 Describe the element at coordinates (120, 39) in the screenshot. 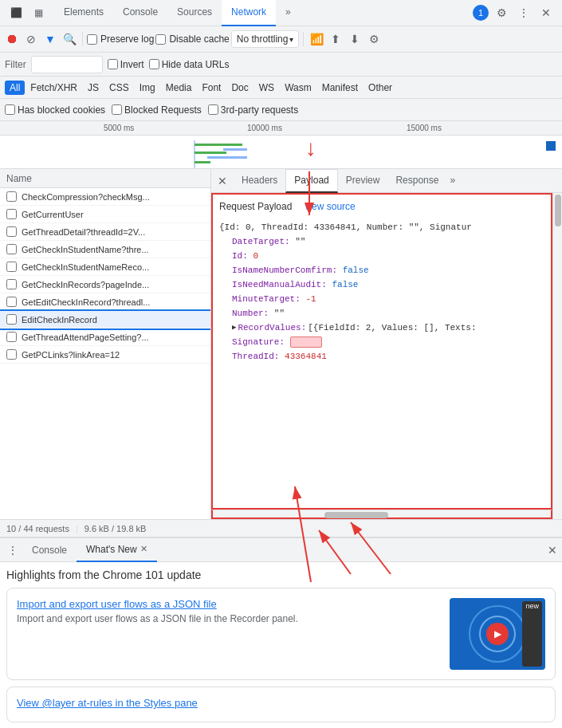

I see `preserve-log-checkbox: Preserve log` at that location.